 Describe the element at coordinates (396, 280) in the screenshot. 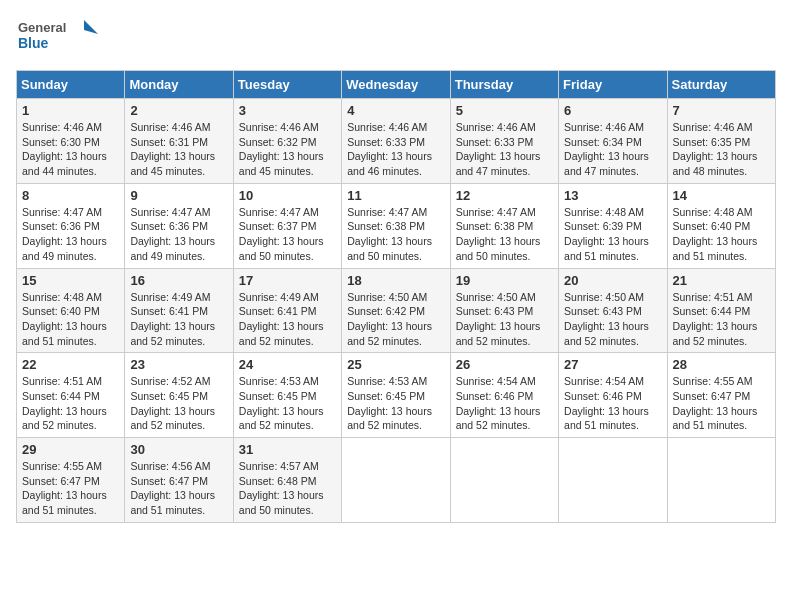

I see `day-number: 18` at that location.